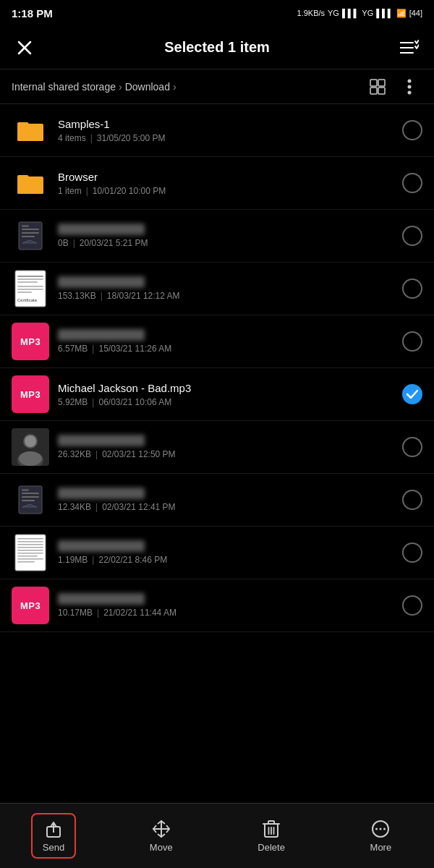 Image resolution: width=434 pixels, height=868 pixels. Describe the element at coordinates (139, 507) in the screenshot. I see `file-date: 02/03/21 12:41 PM` at that location.